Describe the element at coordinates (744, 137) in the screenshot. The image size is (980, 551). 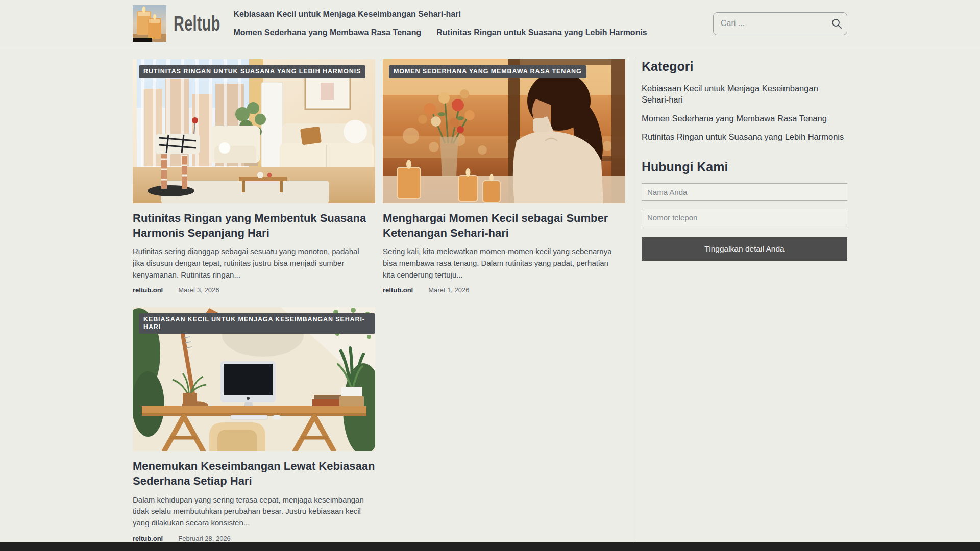
I see `category-item: Rutinitas Ringan untuk Suasana yang Lebi…` at that location.